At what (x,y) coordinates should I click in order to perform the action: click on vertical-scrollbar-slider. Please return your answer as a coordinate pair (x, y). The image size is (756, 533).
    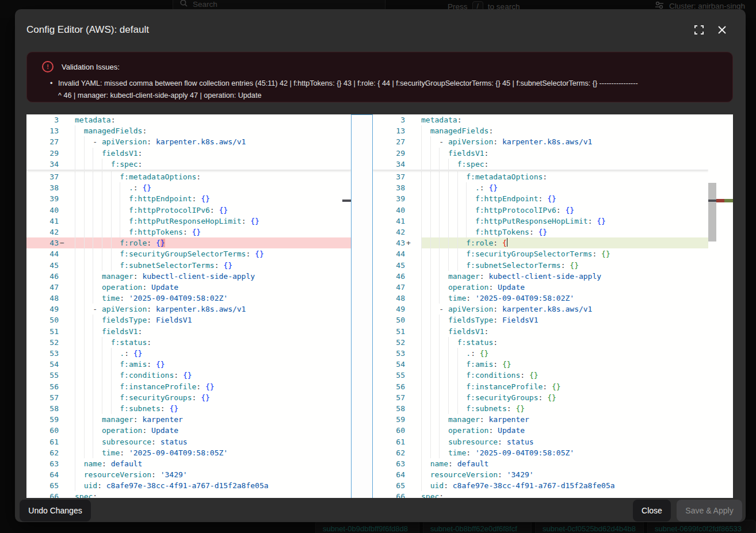
    Looking at the image, I should click on (712, 212).